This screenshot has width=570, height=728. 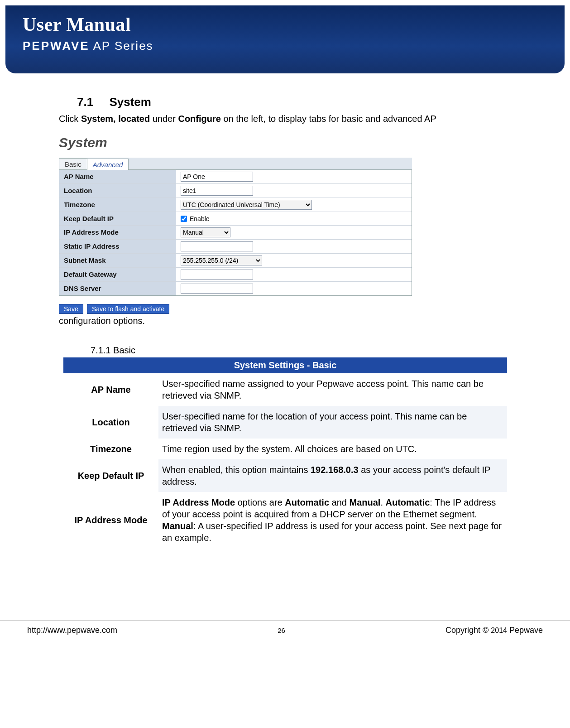 What do you see at coordinates (121, 46) in the screenshot?
I see `brand-thin: AP Series` at bounding box center [121, 46].